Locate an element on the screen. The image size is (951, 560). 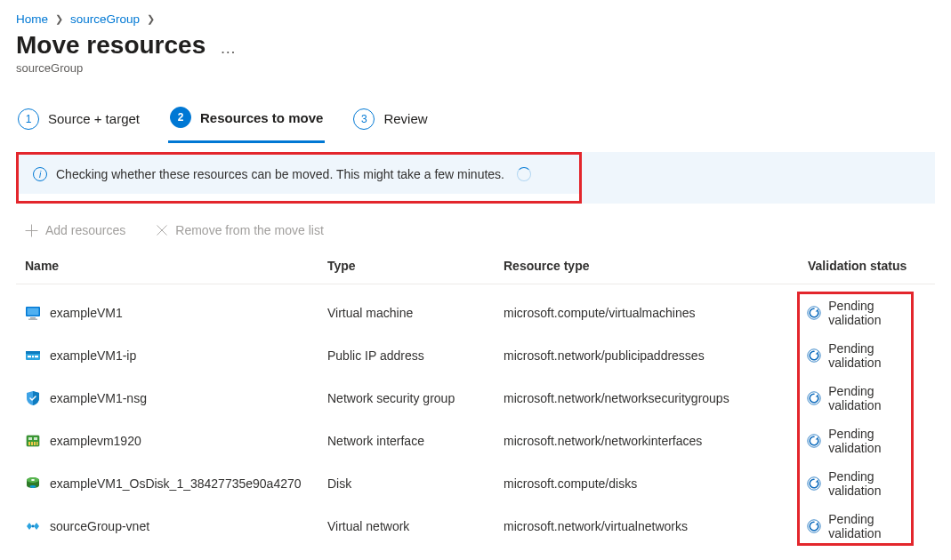
info-icon: i is located at coordinates (40, 174).